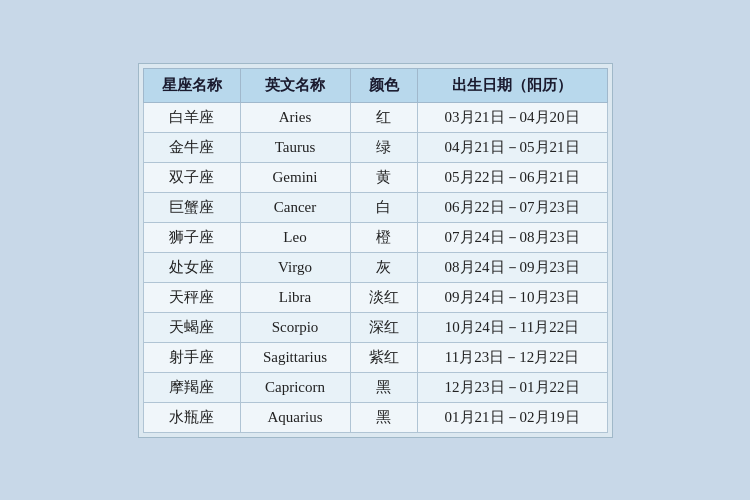 The height and width of the screenshot is (500, 750). I want to click on cell-date: 01月21日－02月19日, so click(512, 417).